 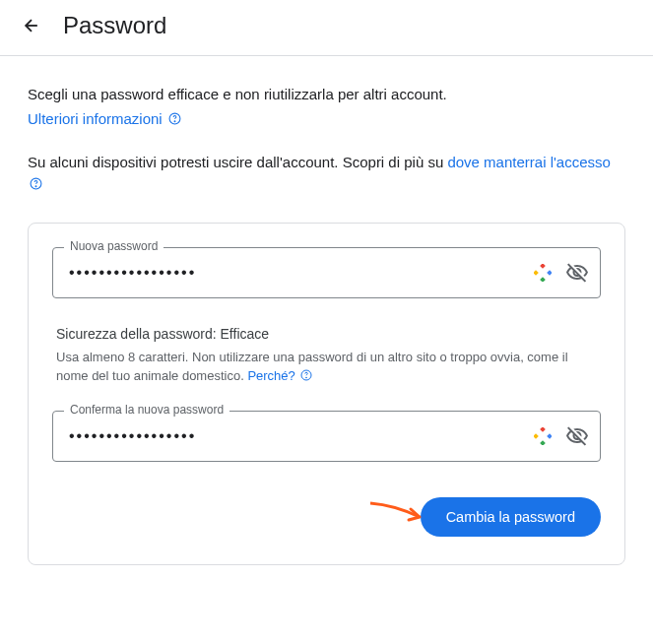 I want to click on password-strength-section: Sicurezza della password: Efficace Usa a…, so click(x=327, y=356).